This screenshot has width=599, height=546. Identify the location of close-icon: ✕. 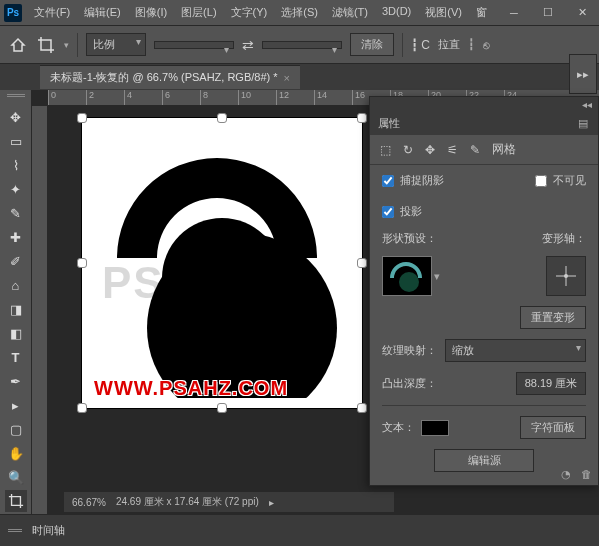
(582, 13).